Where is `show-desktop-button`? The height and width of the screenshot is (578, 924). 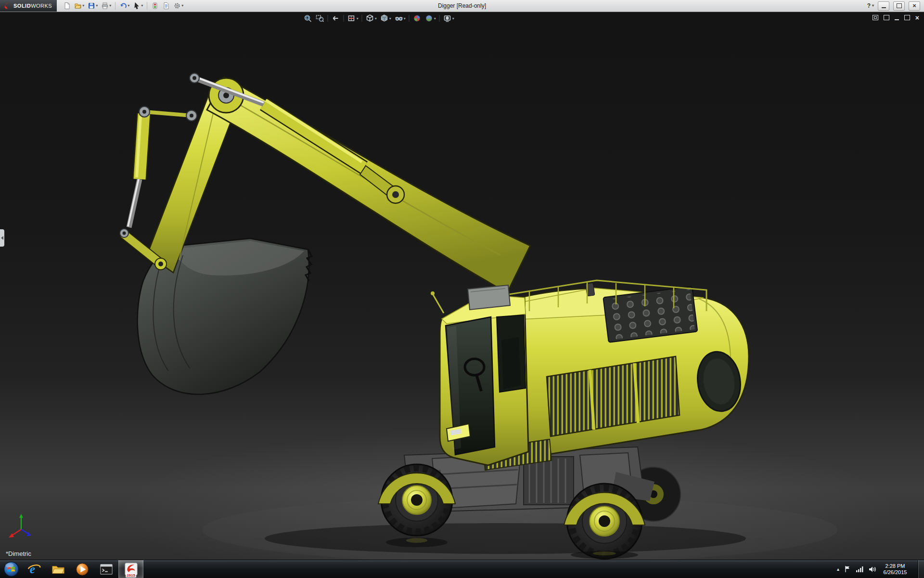 show-desktop-button is located at coordinates (921, 569).